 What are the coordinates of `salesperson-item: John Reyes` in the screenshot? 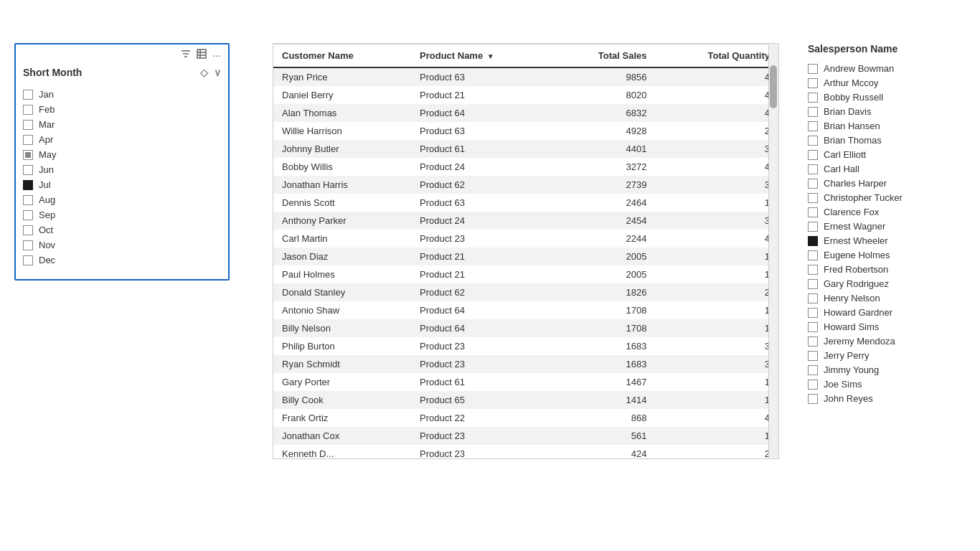 It's located at (887, 399).